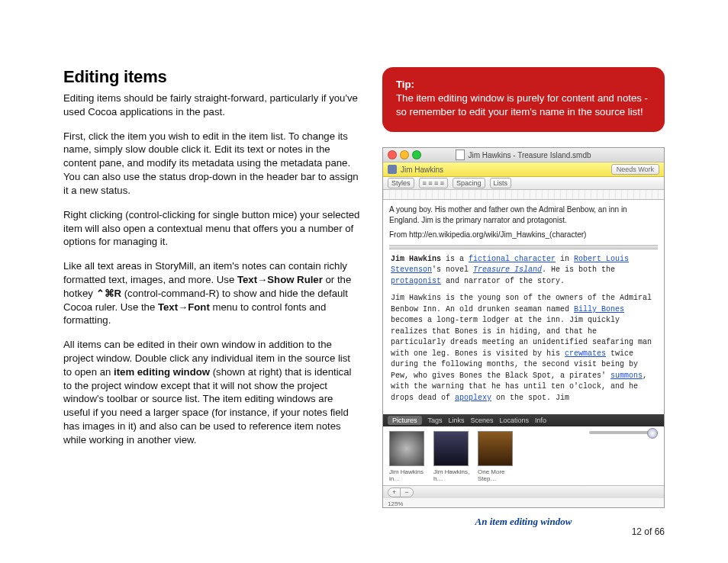 This screenshot has height=563, width=728. Describe the element at coordinates (404, 155) in the screenshot. I see `minimize-icon` at that location.